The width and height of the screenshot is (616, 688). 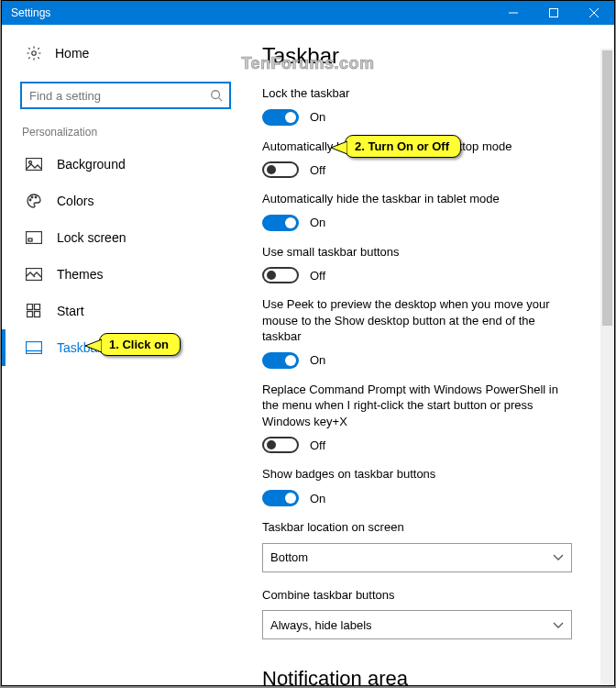 I want to click on dropdown-combine-buttons: Always, hide labels, so click(x=417, y=625).